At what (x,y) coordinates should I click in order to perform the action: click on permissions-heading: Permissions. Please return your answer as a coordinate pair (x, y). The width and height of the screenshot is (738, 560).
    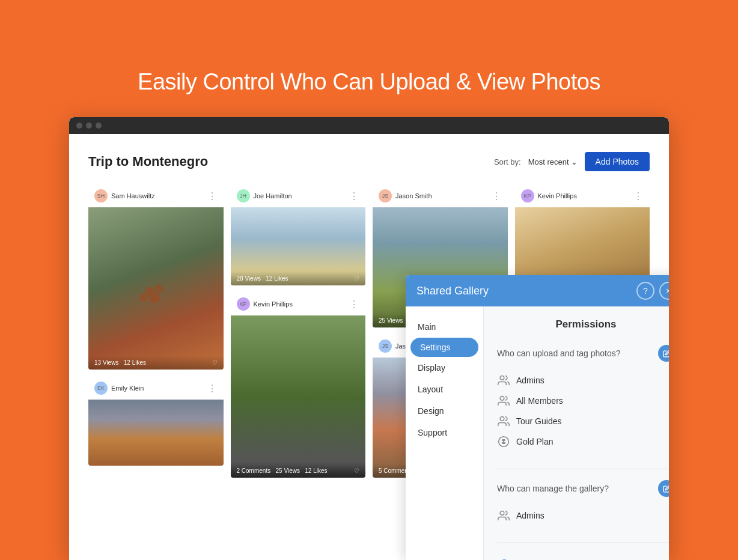
    Looking at the image, I should click on (583, 324).